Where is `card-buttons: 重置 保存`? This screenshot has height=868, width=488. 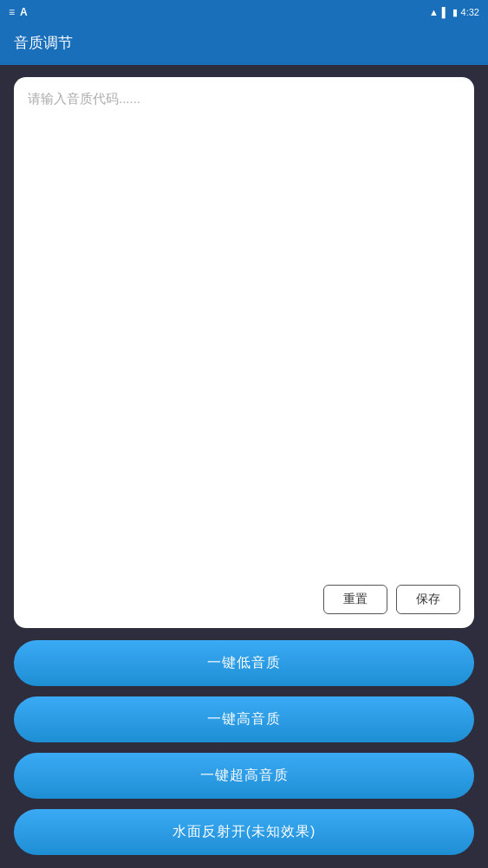
card-buttons: 重置 保存 is located at coordinates (244, 599).